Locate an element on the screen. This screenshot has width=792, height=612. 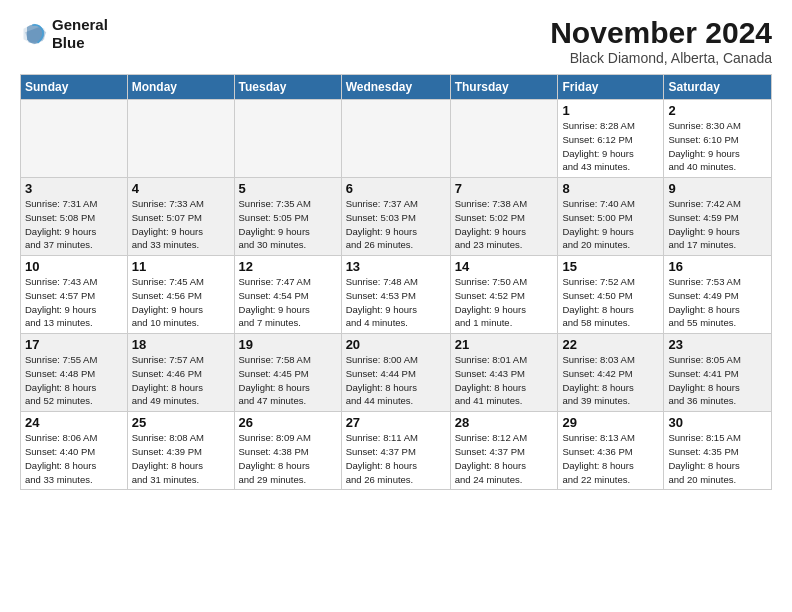
calendar-week-row: 24Sunrise: 8:06 AM Sunset: 4:40 PM Dayli… is located at coordinates (396, 451).